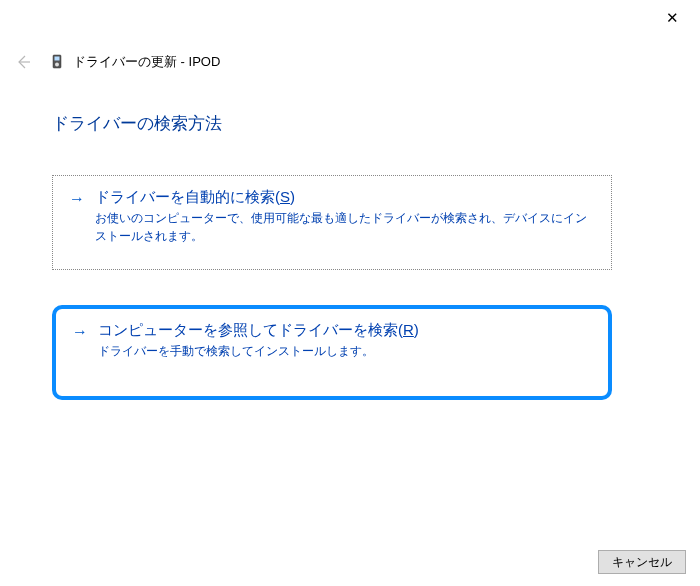 This screenshot has width=700, height=586. I want to click on option-row: → ドライバーを自動的に検索(S) お使いのコンピューターで、使用可能な最も適し…, so click(332, 216).